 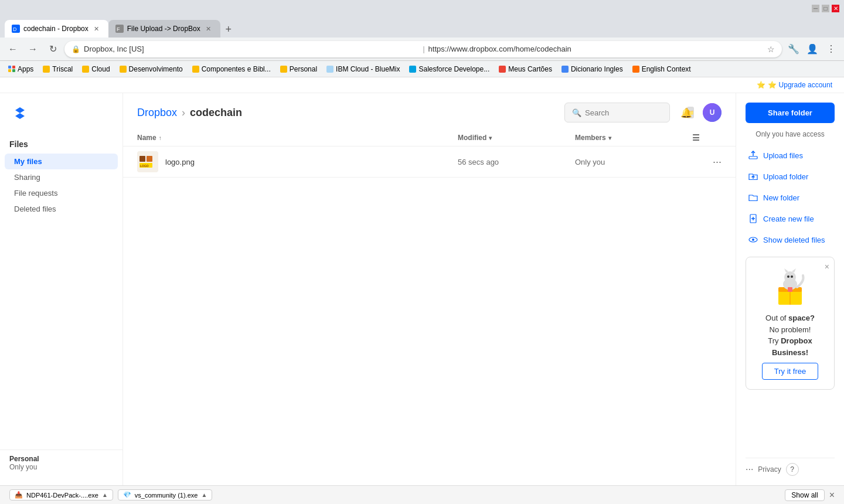 I want to click on help-button: ?, so click(x=792, y=469).